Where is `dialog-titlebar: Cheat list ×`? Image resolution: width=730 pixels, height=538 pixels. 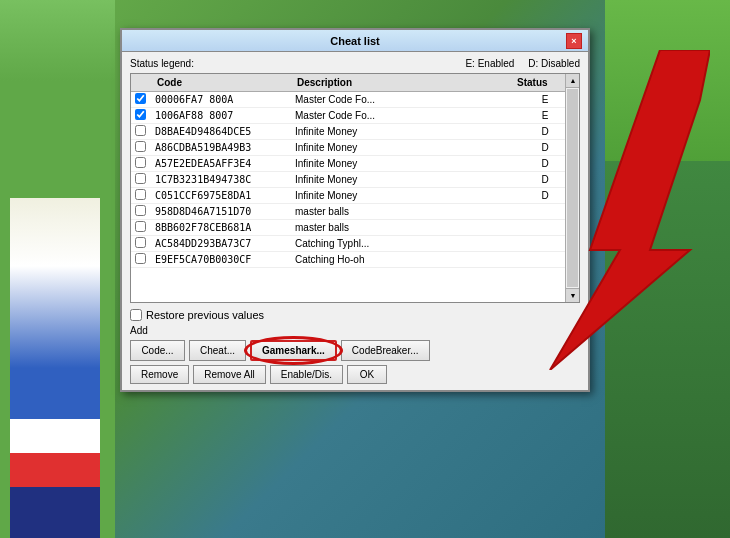
dialog-titlebar: Cheat list × is located at coordinates (355, 41).